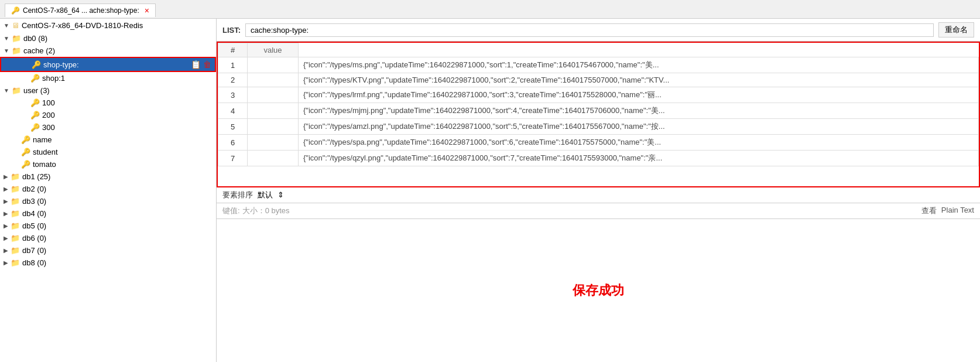  Describe the element at coordinates (108, 64) in the screenshot. I see `sidebar-item-shop-type: 🔑 shop-type: 📋 🗑` at that location.